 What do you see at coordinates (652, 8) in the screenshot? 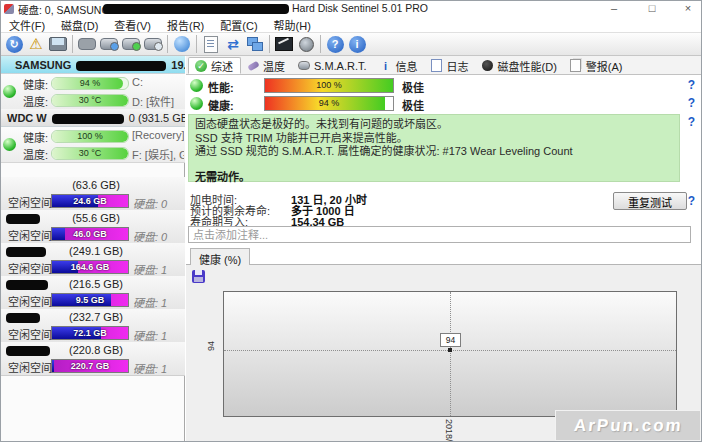
I see `maximize-button: □` at bounding box center [652, 8].